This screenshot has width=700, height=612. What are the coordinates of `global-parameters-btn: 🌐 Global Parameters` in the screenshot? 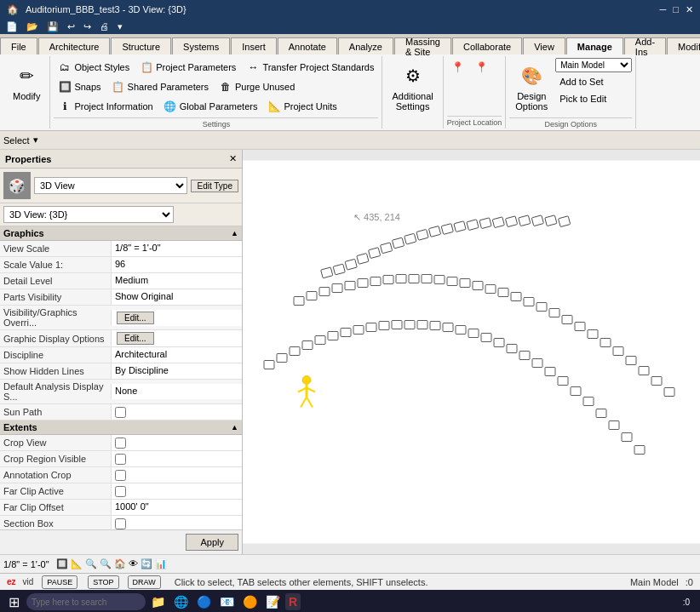 It's located at (211, 106).